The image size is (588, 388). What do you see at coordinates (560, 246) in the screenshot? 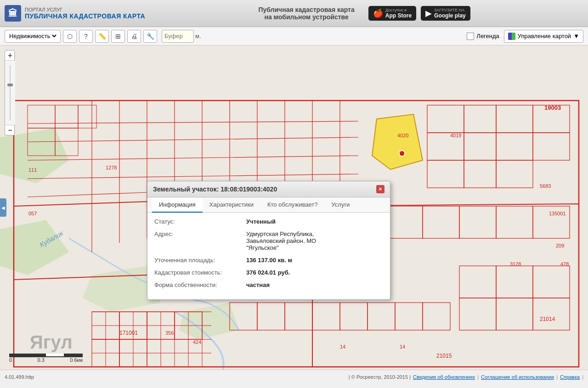
I see `svg-text: 209` at bounding box center [560, 246].